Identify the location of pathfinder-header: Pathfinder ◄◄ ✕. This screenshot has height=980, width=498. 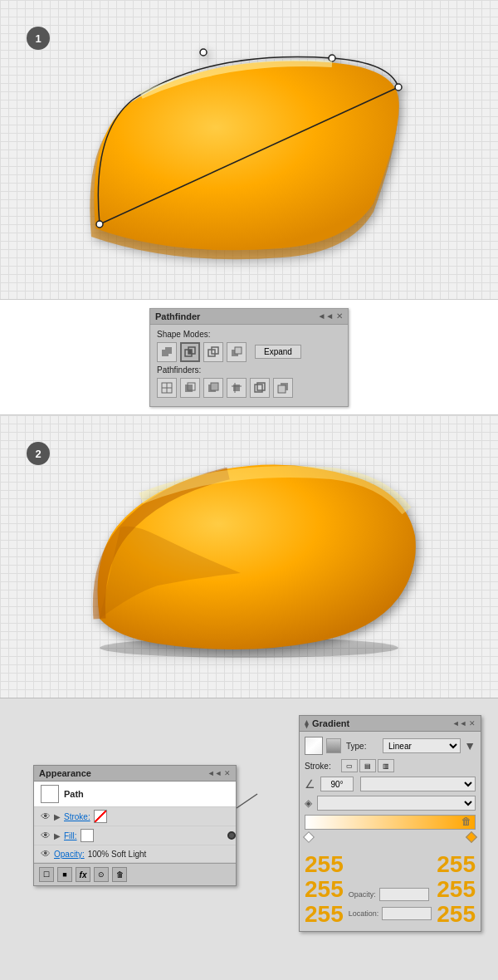
(249, 317).